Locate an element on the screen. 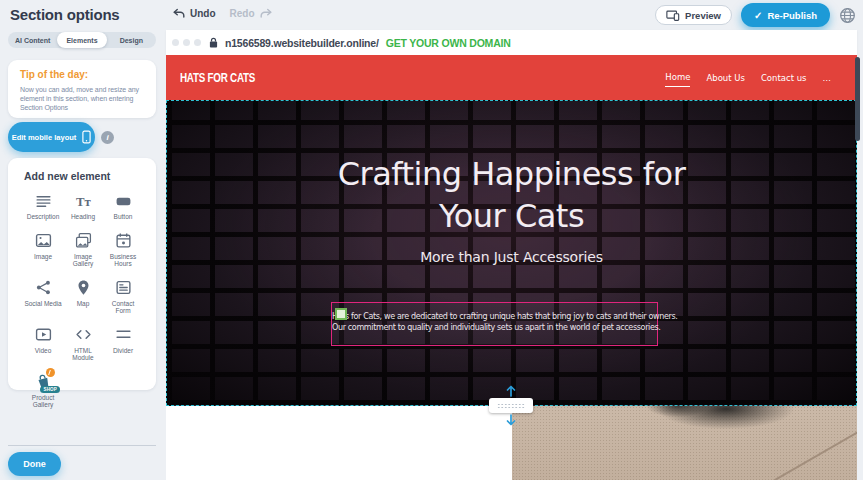 This screenshot has height=480, width=863. edit-mobile-layout-label: Edit mobile layout is located at coordinates (44, 138).